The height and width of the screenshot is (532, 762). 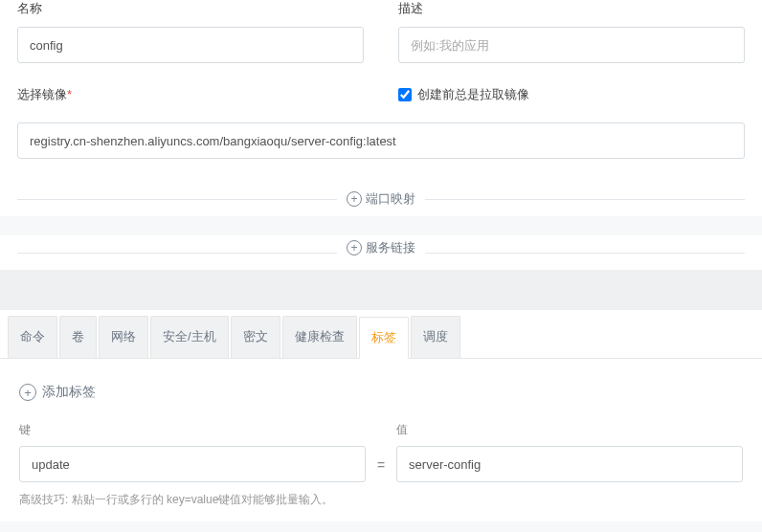 What do you see at coordinates (572, 45) in the screenshot?
I see `desc-input` at bounding box center [572, 45].